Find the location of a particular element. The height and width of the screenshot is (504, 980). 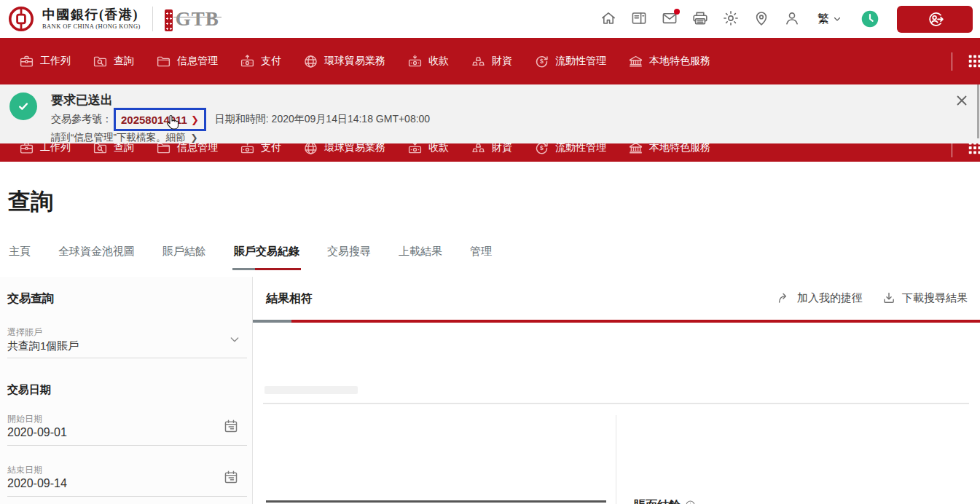

tab-home: 主頁 is located at coordinates (20, 258).